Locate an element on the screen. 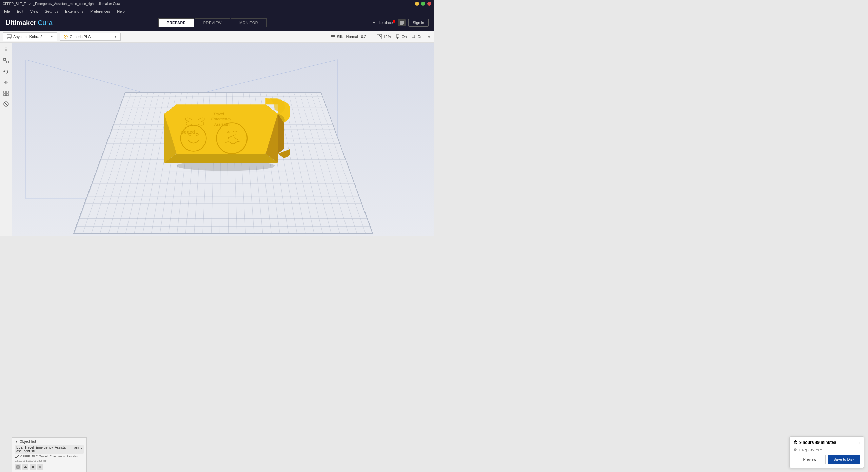 This screenshot has height=472, width=868. support-setting: On is located at coordinates (401, 37).